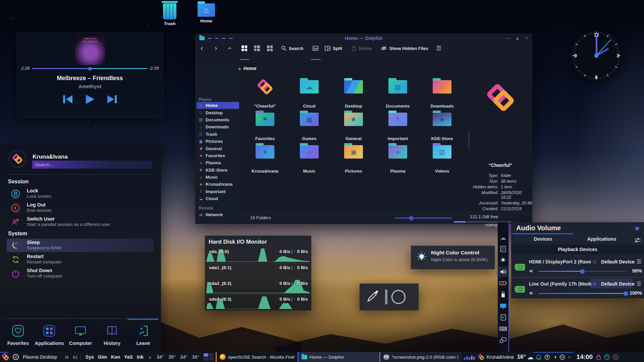 The width and height of the screenshot is (644, 362). I want to click on sidebar-item-trash: ♺Trash, so click(218, 134).